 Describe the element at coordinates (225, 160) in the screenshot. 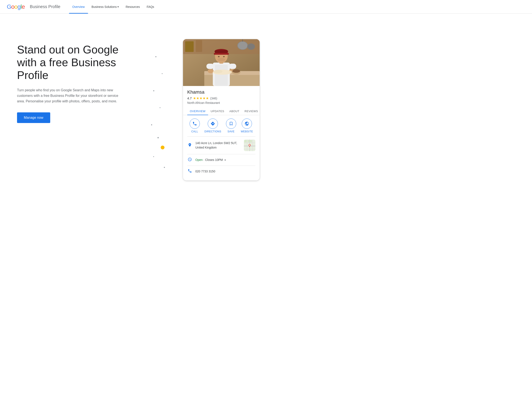

I see `hours-chevron-icon: ▾` at that location.